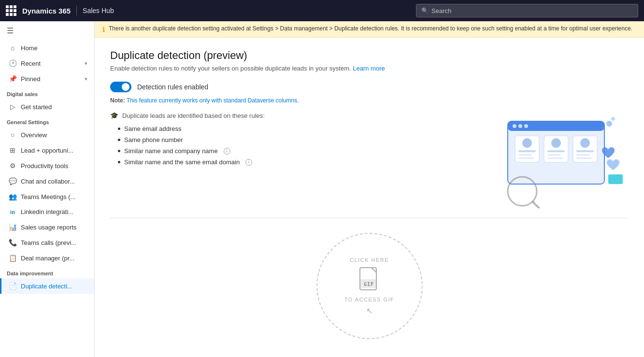  What do you see at coordinates (30, 79) in the screenshot?
I see `sidebar-label-pinned: Pinned` at bounding box center [30, 79].